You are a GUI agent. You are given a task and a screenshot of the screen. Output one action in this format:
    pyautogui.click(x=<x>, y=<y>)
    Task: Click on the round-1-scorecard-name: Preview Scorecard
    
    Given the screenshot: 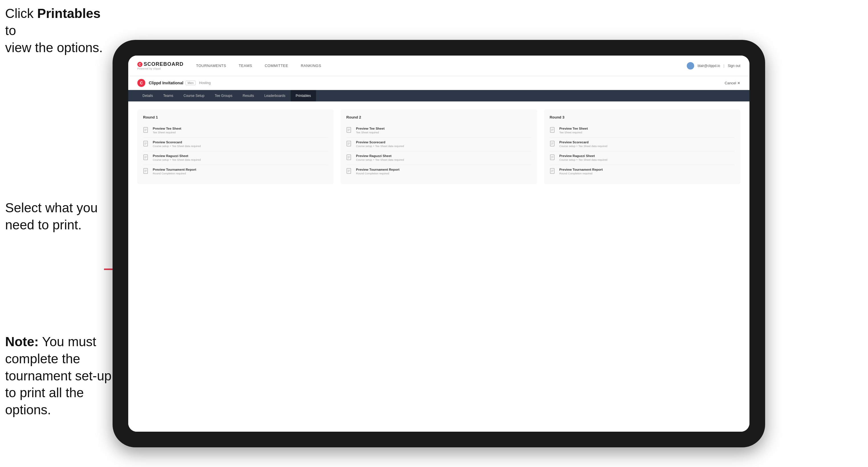 What is the action you would take?
    pyautogui.click(x=177, y=142)
    